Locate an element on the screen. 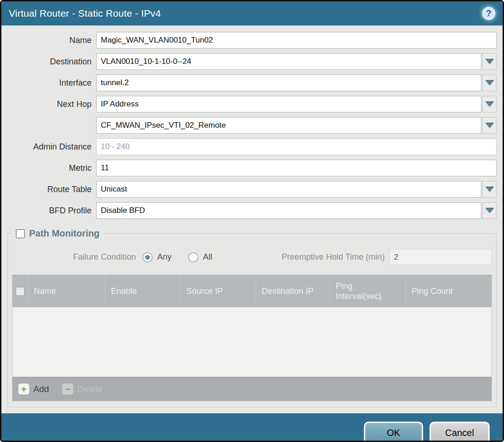  form-row-interface: Interface is located at coordinates (252, 83).